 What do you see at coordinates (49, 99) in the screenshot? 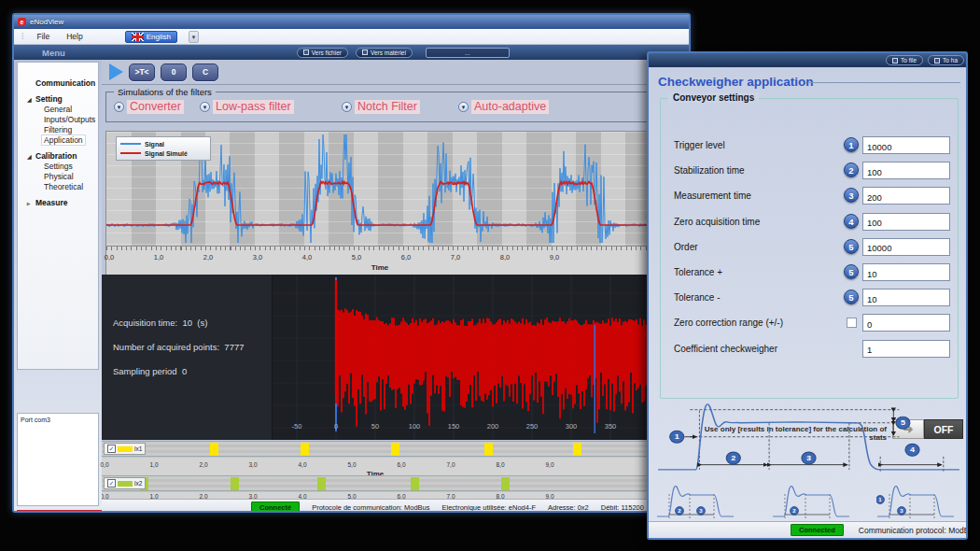
I see `sidebar-section-label: Setting` at bounding box center [49, 99].